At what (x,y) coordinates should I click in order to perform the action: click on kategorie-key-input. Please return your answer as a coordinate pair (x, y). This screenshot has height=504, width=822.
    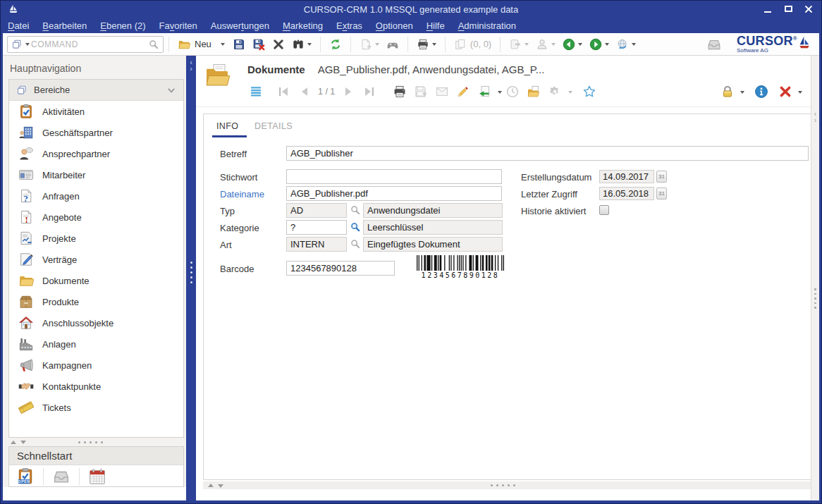
    Looking at the image, I should click on (317, 227).